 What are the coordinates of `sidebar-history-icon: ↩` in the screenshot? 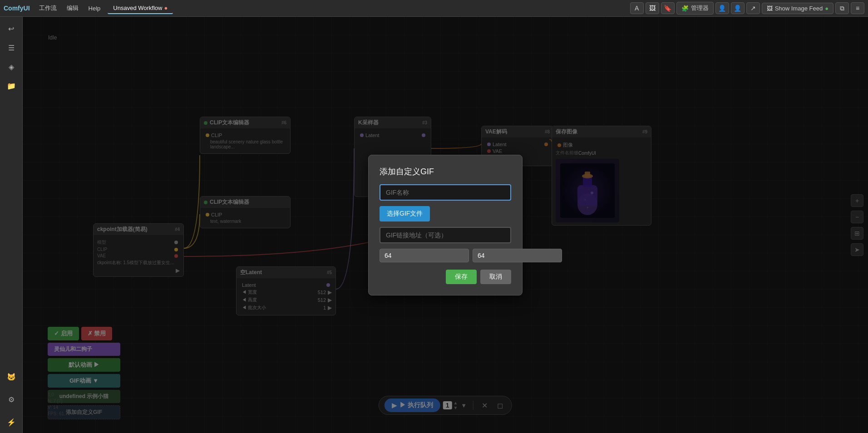 It's located at (11, 29).